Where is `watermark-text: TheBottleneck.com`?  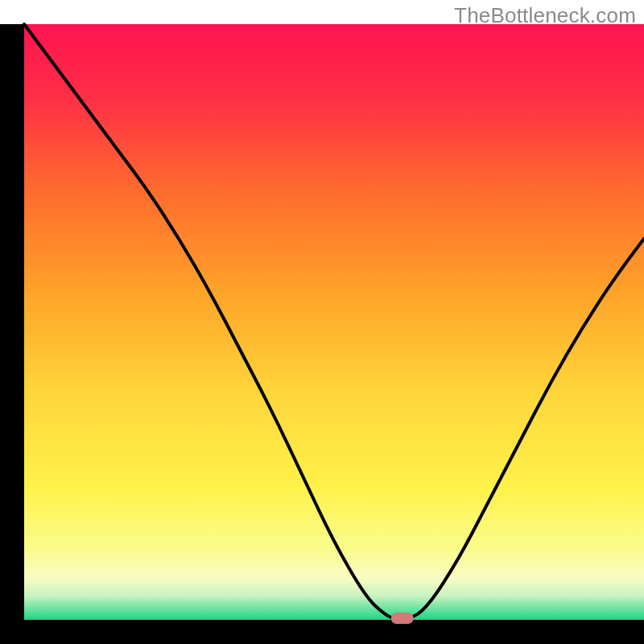 watermark-text: TheBottleneck.com is located at coordinates (545, 16).